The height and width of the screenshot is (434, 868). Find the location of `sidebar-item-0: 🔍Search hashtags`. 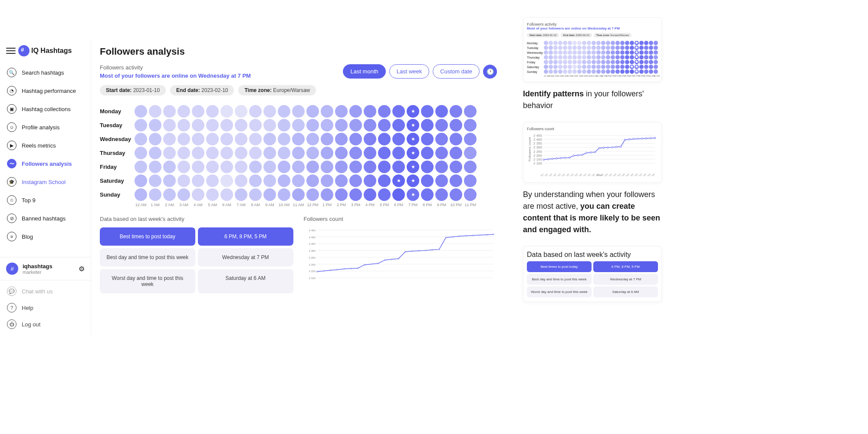

sidebar-item-0: 🔍Search hashtags is located at coordinates (45, 72).